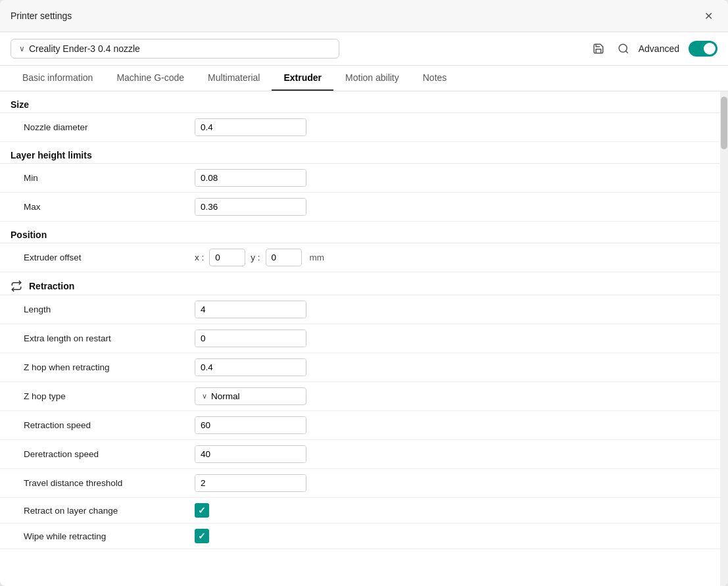 The width and height of the screenshot is (728, 586). What do you see at coordinates (251, 367) in the screenshot?
I see `z-hop-retracting-input-wrapper: mm` at bounding box center [251, 367].